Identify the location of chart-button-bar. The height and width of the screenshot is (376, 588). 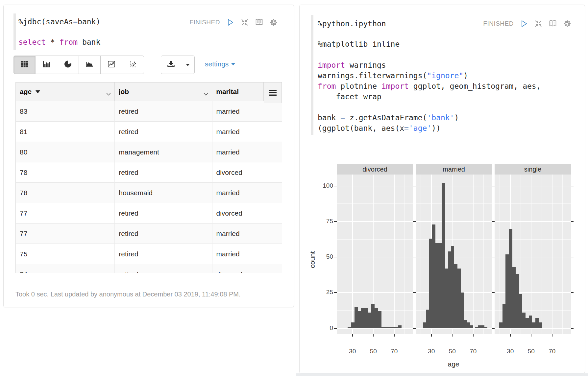
(46, 65).